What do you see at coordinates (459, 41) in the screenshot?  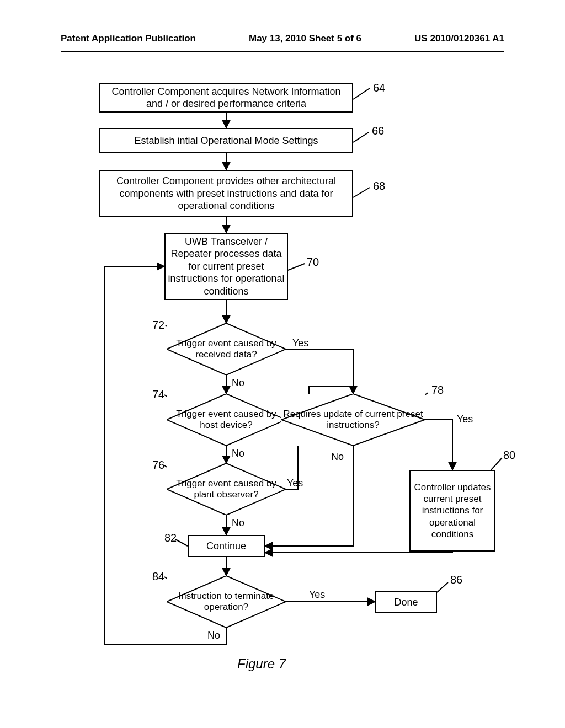 I see `header-right: US 2010/0120361 A1` at bounding box center [459, 41].